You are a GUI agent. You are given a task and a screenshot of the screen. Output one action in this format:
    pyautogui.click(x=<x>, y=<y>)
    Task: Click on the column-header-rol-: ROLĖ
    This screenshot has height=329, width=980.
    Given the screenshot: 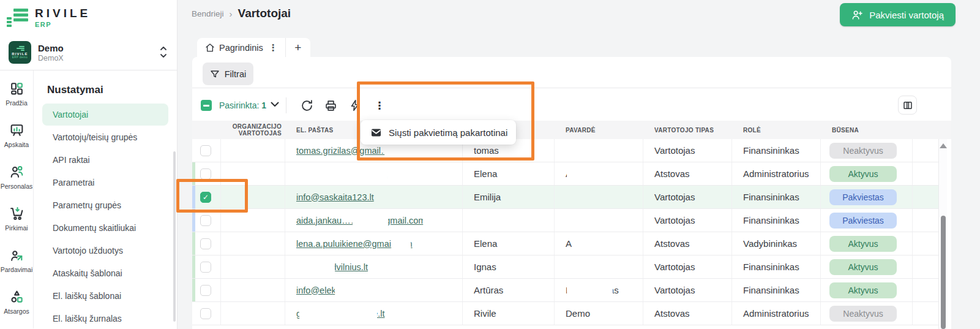 What is the action you would take?
    pyautogui.click(x=776, y=130)
    